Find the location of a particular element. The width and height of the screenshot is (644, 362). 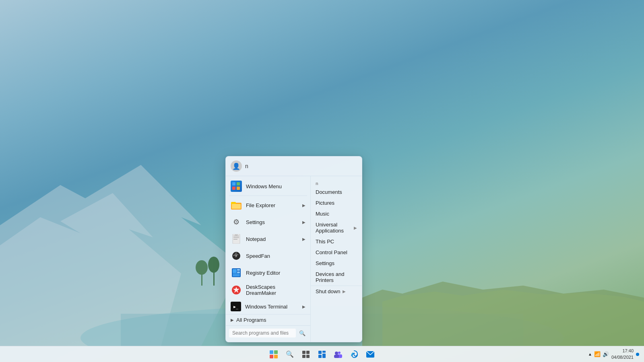

user-avatar: 👤 is located at coordinates (236, 166).